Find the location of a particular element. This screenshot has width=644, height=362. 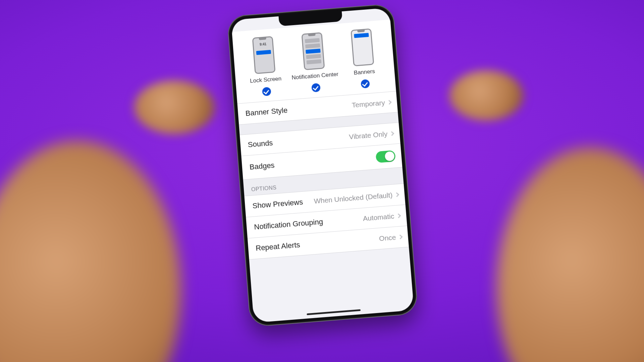

alert-type-lock-screen: 9:41 Lock Screen is located at coordinates (265, 66).